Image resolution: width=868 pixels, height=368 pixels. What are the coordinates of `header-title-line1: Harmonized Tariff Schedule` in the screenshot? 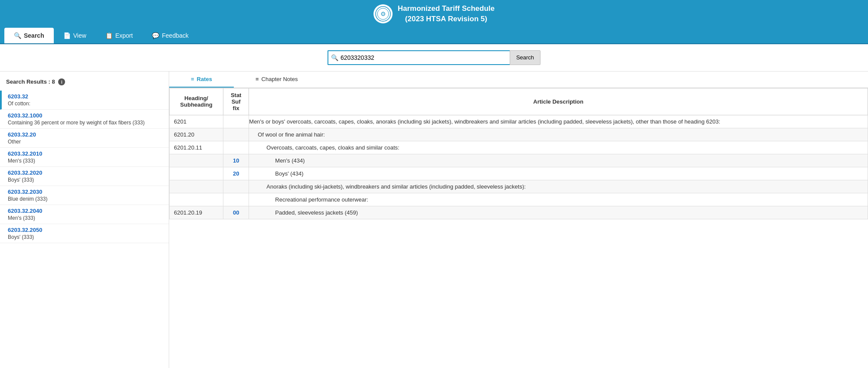 It's located at (446, 9).